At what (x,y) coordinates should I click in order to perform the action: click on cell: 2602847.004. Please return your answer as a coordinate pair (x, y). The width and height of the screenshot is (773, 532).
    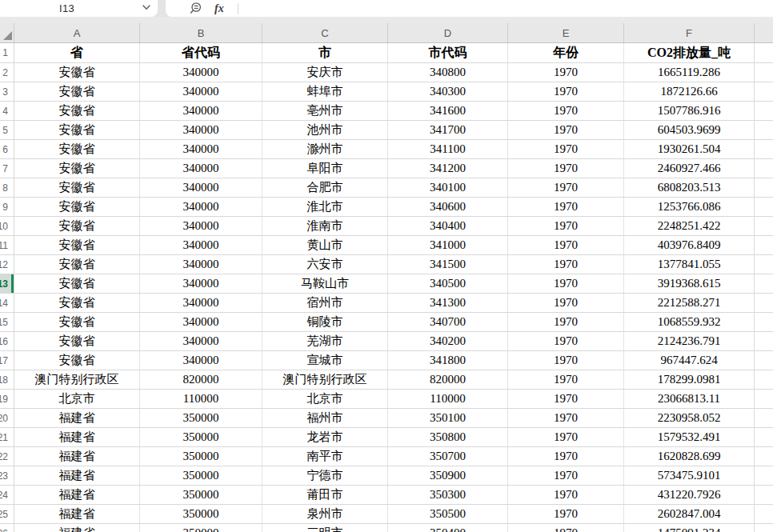
    Looking at the image, I should click on (690, 514).